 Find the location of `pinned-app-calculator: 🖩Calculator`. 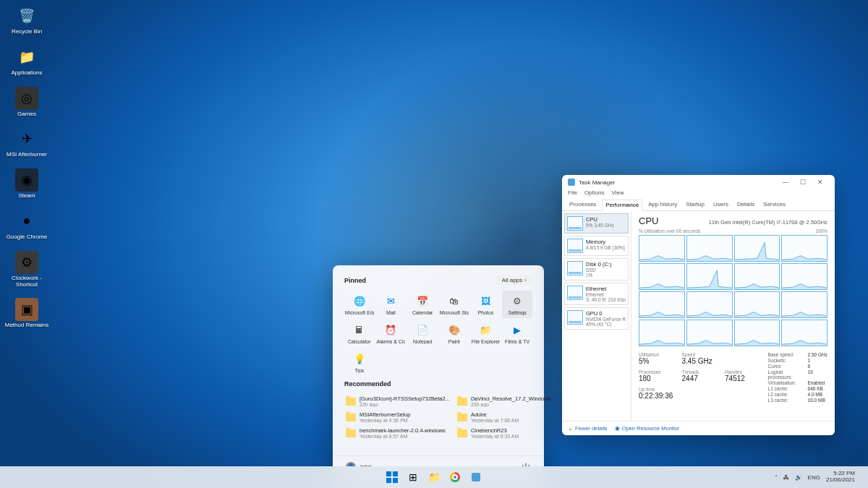

pinned-app-calculator: 🖩Calculator is located at coordinates (359, 333).